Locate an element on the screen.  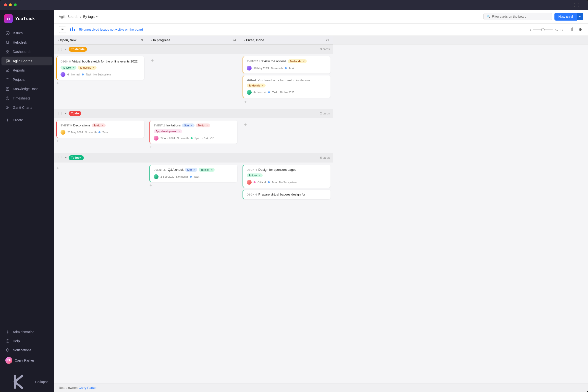
sidebar-item-help: Help is located at coordinates (27, 341).